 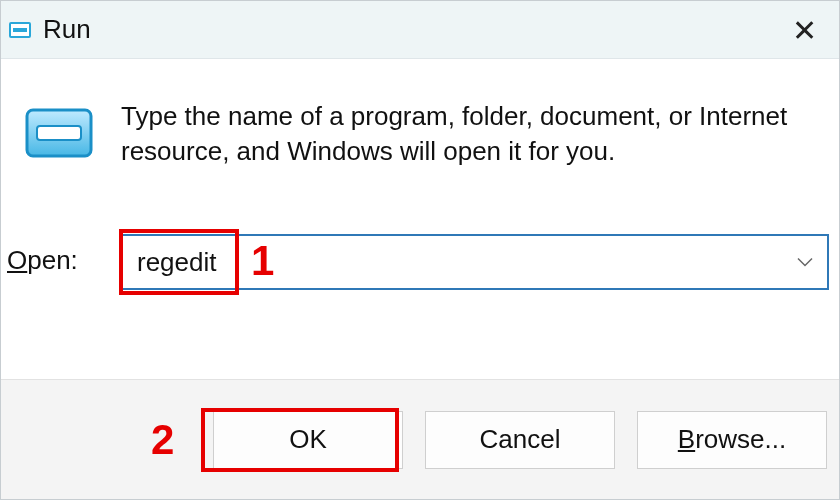 What do you see at coordinates (177, 262) in the screenshot?
I see `open-combobox-value: regedit` at bounding box center [177, 262].